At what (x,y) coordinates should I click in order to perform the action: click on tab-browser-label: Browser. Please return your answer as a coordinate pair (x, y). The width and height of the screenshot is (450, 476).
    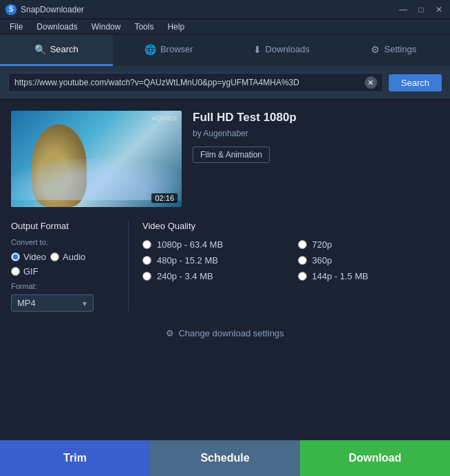
    Looking at the image, I should click on (177, 50).